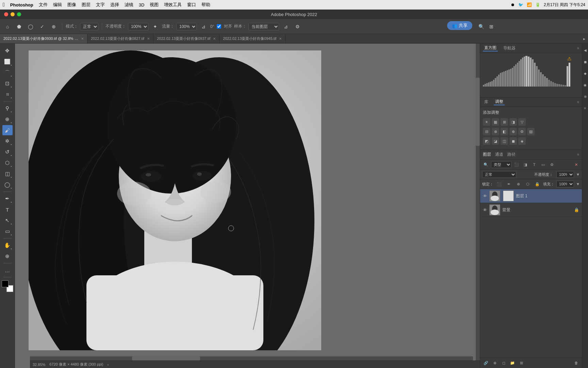 This screenshot has height=368, width=588. Describe the element at coordinates (7, 270) in the screenshot. I see `more-tools: …` at that location.